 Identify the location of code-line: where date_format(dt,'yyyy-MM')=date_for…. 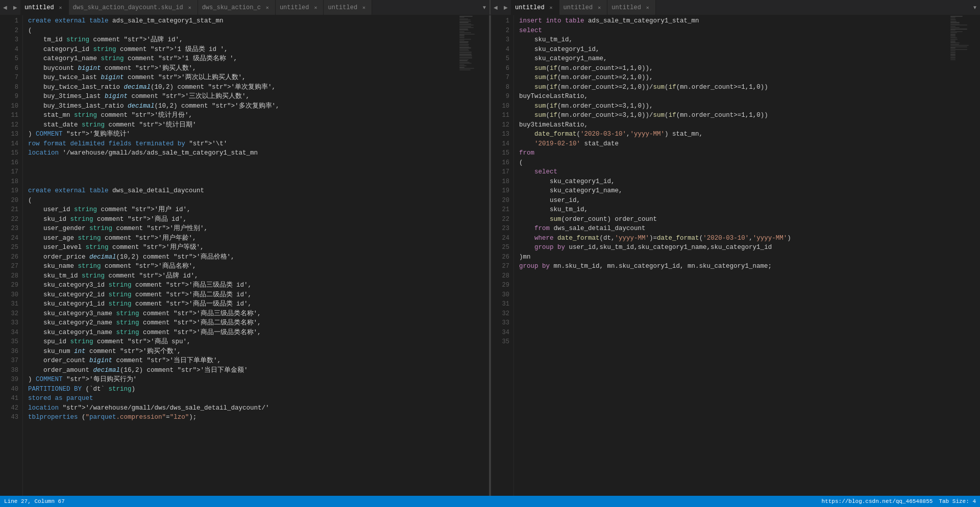
(734, 239).